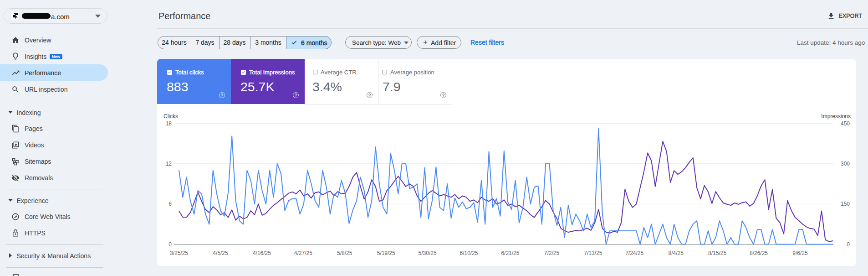 Image resolution: width=868 pixels, height=276 pixels. What do you see at coordinates (428, 253) in the screenshot?
I see `svg-text: 5/30/25` at bounding box center [428, 253].